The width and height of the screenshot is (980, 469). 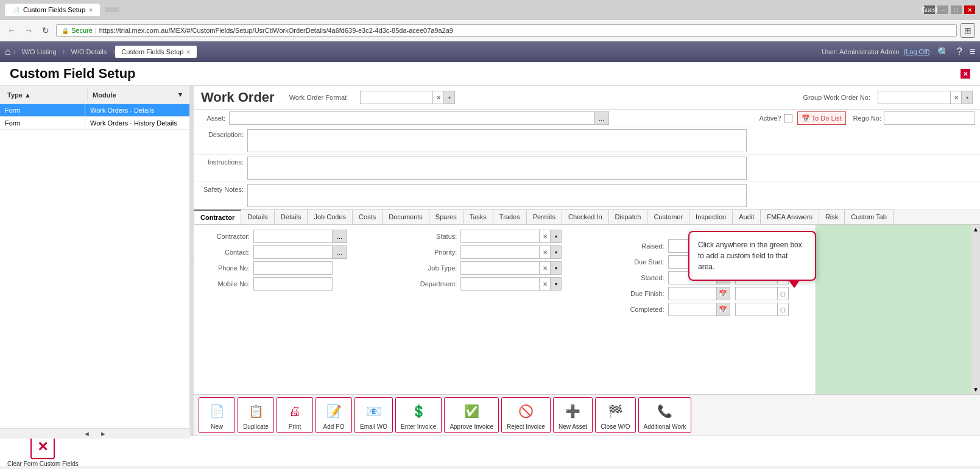 I want to click on header-help-btn: ?, so click(x=960, y=52).